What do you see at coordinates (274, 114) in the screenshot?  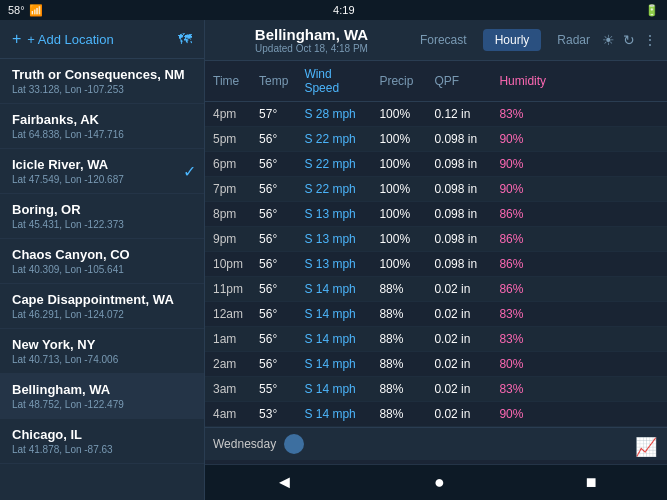 I see `cell-temp: 57°` at bounding box center [274, 114].